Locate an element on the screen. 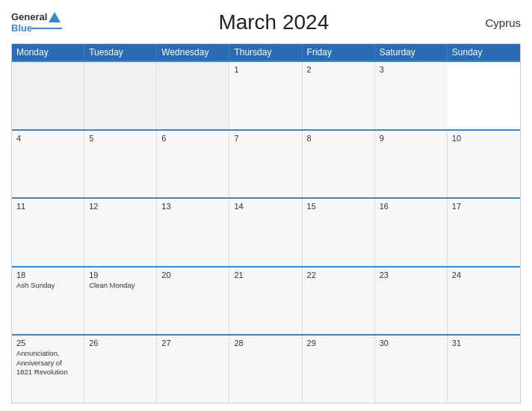  header: General Blue March 2024 Cyprus is located at coordinates (266, 22).